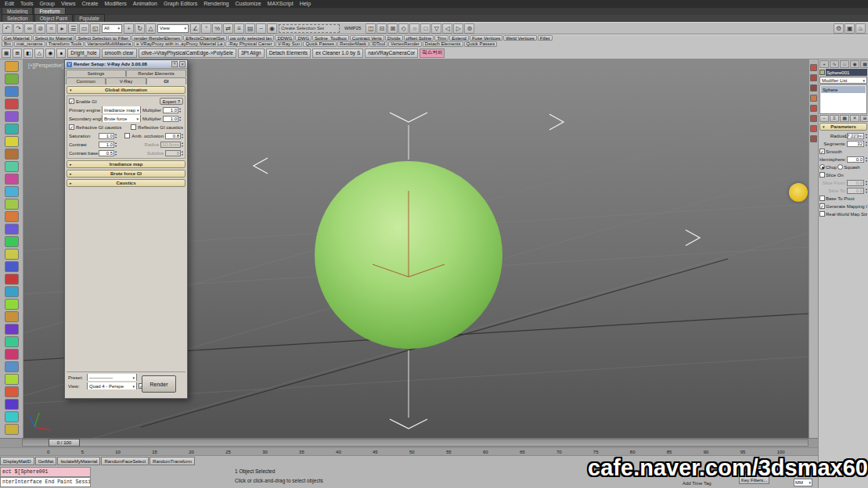  Describe the element at coordinates (180, 4) in the screenshot. I see `menu-item: Graph Editors` at that location.